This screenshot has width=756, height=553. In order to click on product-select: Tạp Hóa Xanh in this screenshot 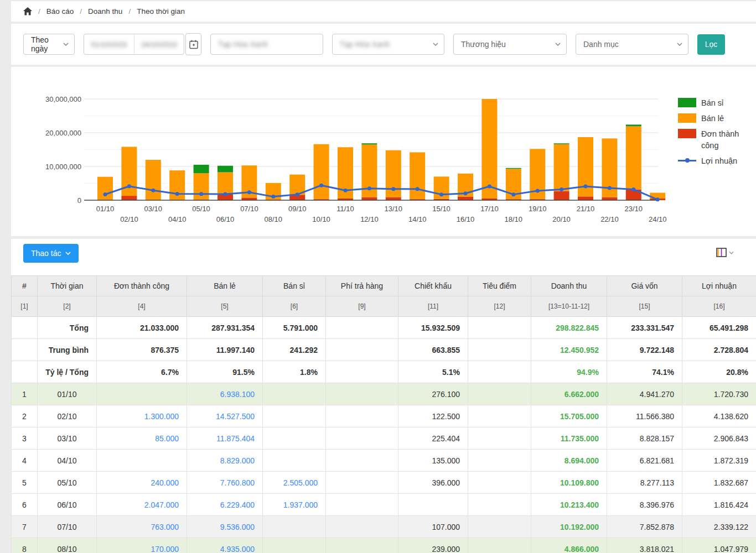, I will do `click(389, 44)`.